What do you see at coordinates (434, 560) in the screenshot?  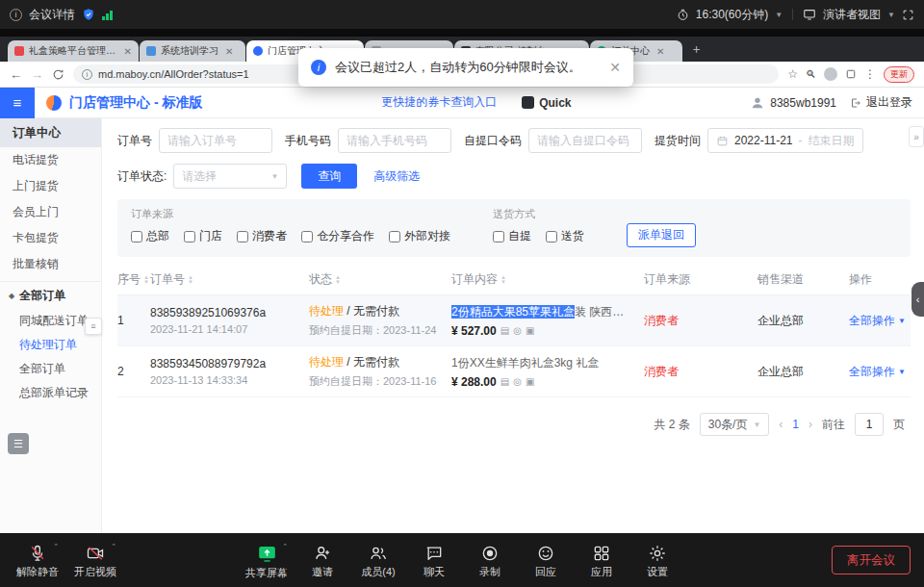 I see `chat-button: 聊天` at bounding box center [434, 560].